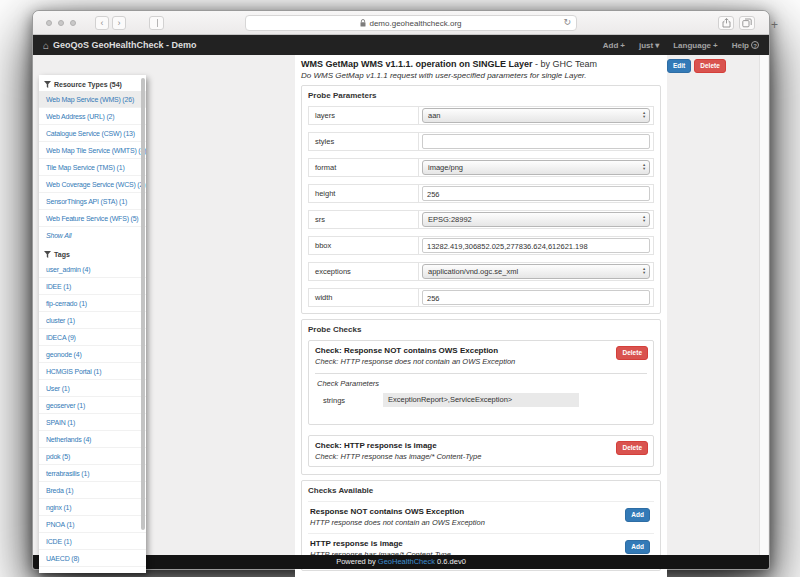 This screenshot has height=577, width=800. What do you see at coordinates (92, 134) in the screenshot?
I see `sidebar-item-resource-type: Catalogue Service (CSW) (13)` at bounding box center [92, 134].